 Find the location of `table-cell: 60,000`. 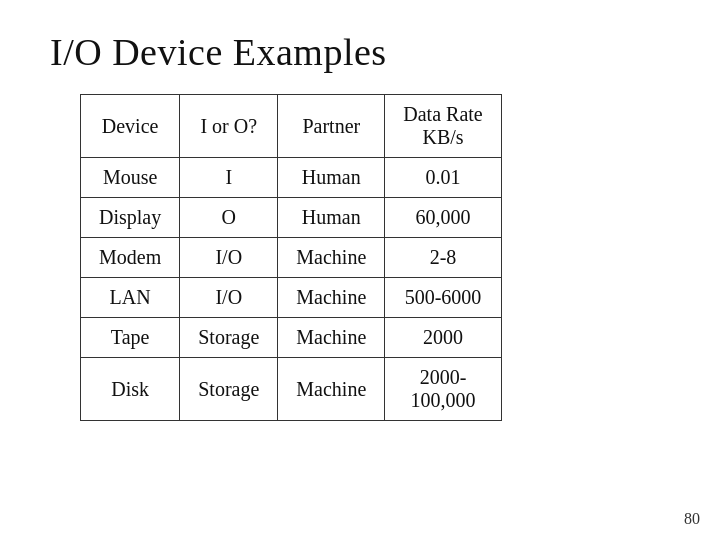

table-cell: 60,000 is located at coordinates (443, 218).